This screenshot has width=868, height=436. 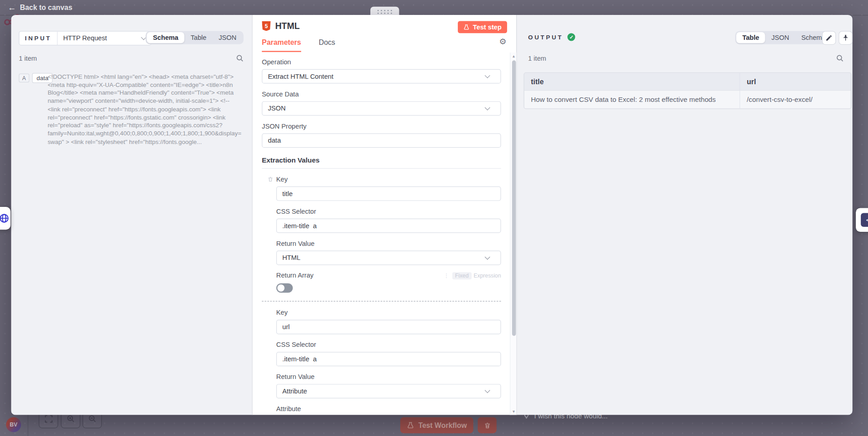 What do you see at coordinates (846, 38) in the screenshot?
I see `pin-icon` at bounding box center [846, 38].